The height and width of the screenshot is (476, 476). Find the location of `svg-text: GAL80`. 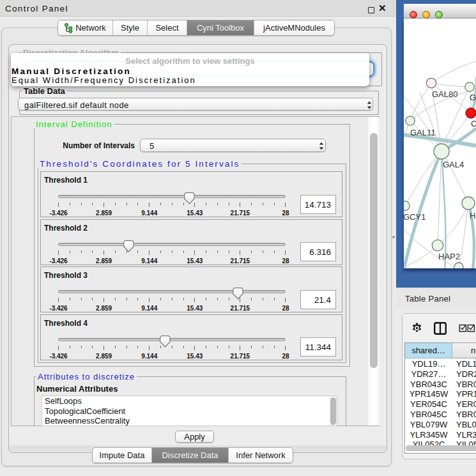

svg-text: GAL80 is located at coordinates (445, 95).